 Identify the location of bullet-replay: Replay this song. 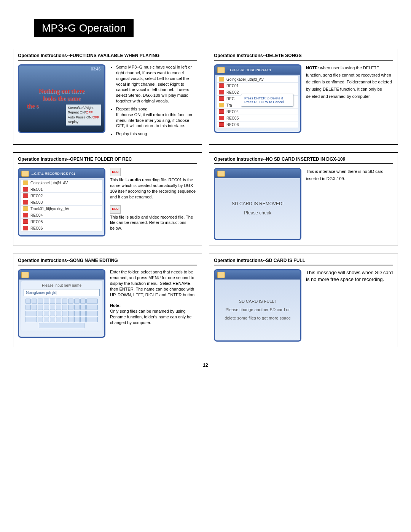
(157, 134).